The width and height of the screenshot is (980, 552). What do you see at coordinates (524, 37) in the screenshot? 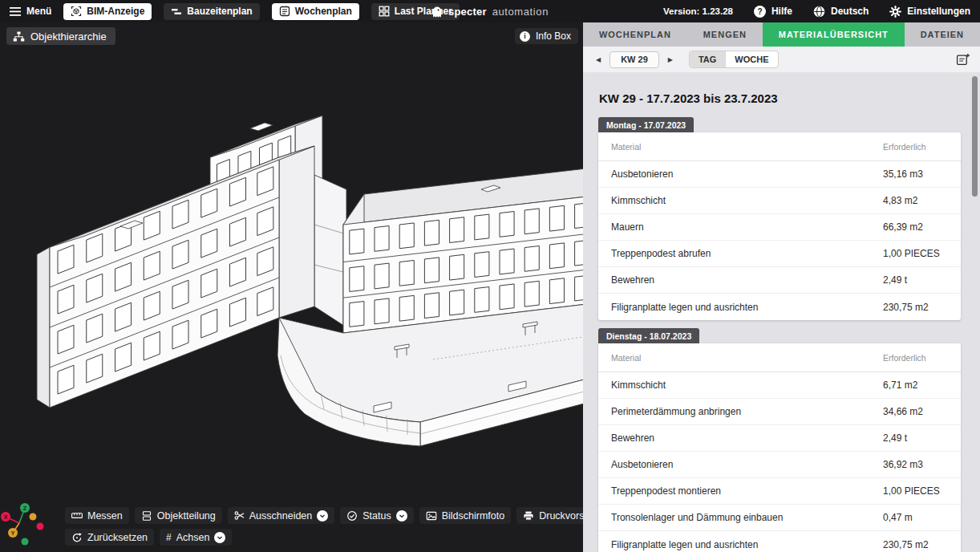
I see `info-icon: i` at bounding box center [524, 37].